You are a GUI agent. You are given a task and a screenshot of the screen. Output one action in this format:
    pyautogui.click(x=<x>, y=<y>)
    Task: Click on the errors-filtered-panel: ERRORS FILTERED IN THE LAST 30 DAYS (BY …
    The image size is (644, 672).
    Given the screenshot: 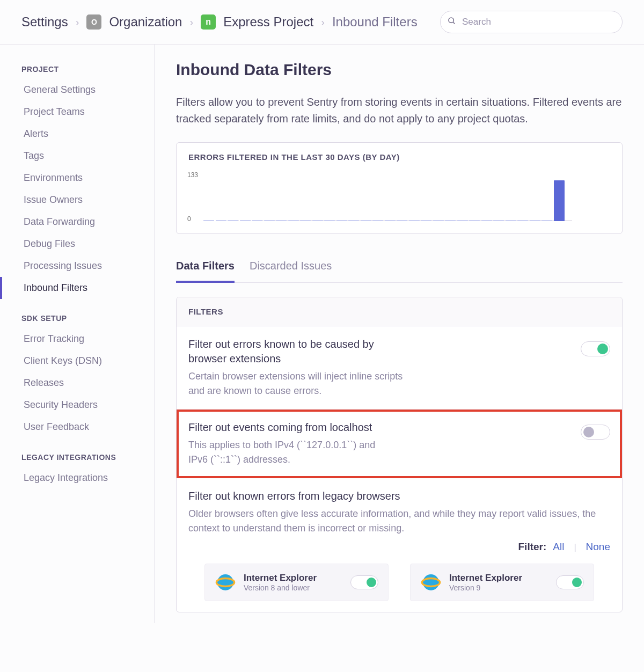 What is the action you would take?
    pyautogui.click(x=399, y=188)
    